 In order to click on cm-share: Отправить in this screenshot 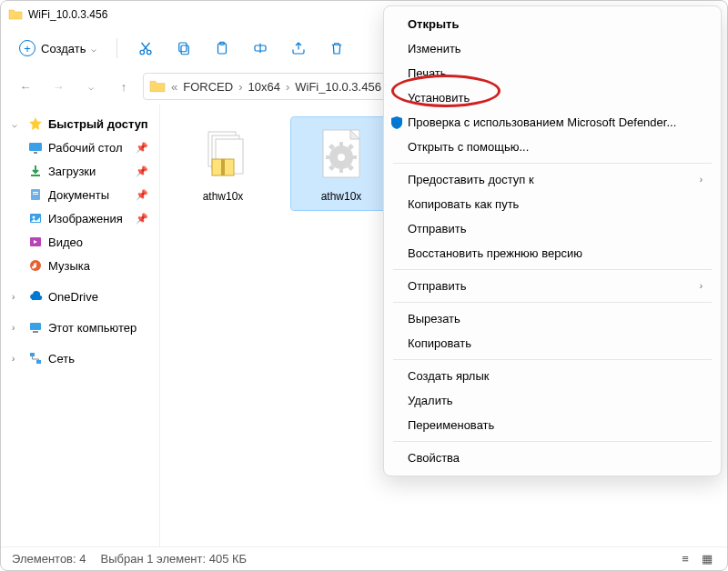, I will do `click(552, 229)`.